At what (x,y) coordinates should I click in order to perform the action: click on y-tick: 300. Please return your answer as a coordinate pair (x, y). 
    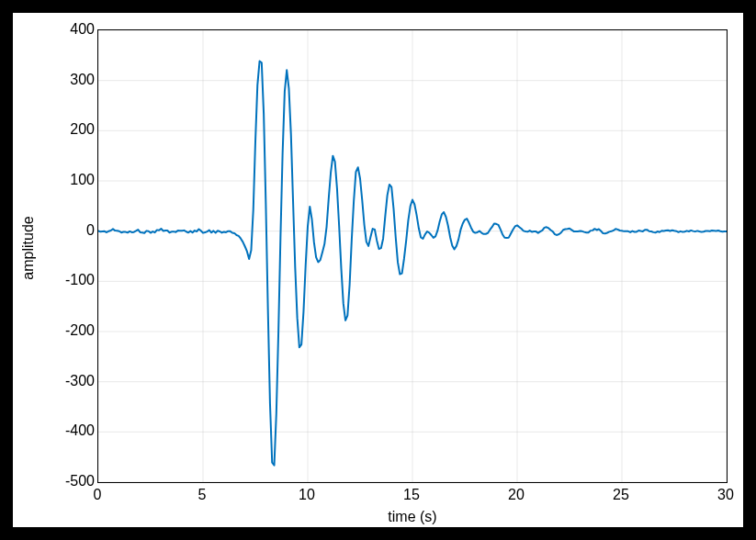
    Looking at the image, I should click on (58, 80).